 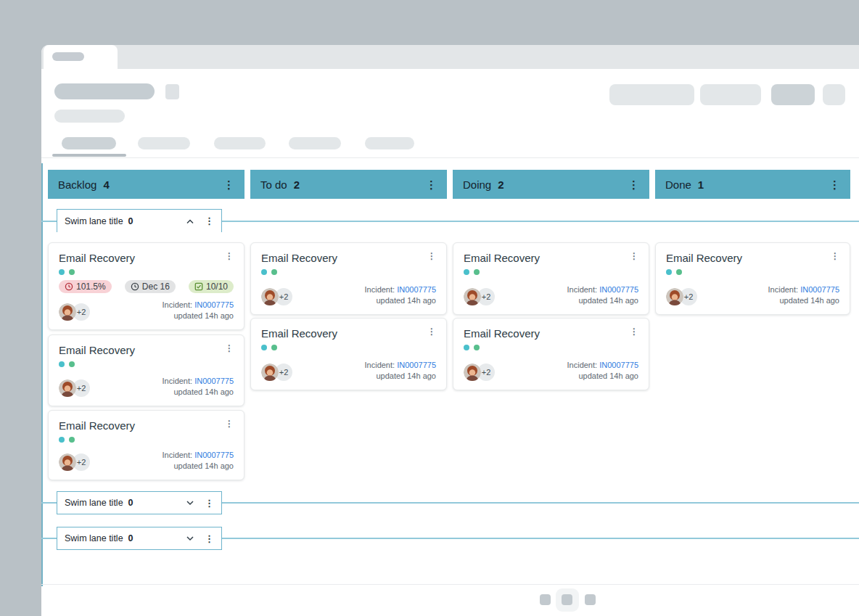 I want to click on toolbar-icon-button-placeholder, so click(x=834, y=94).